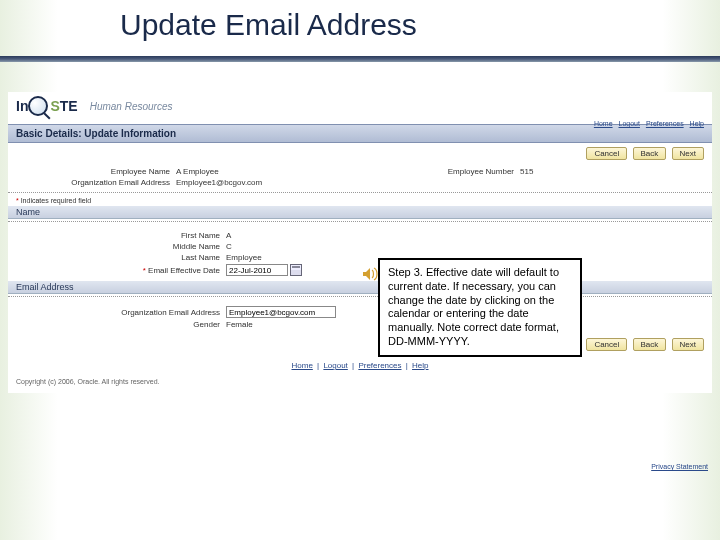 The image size is (720, 540). Describe the element at coordinates (96, 172) in the screenshot. I see `emp-name-label: Employee Name` at that location.